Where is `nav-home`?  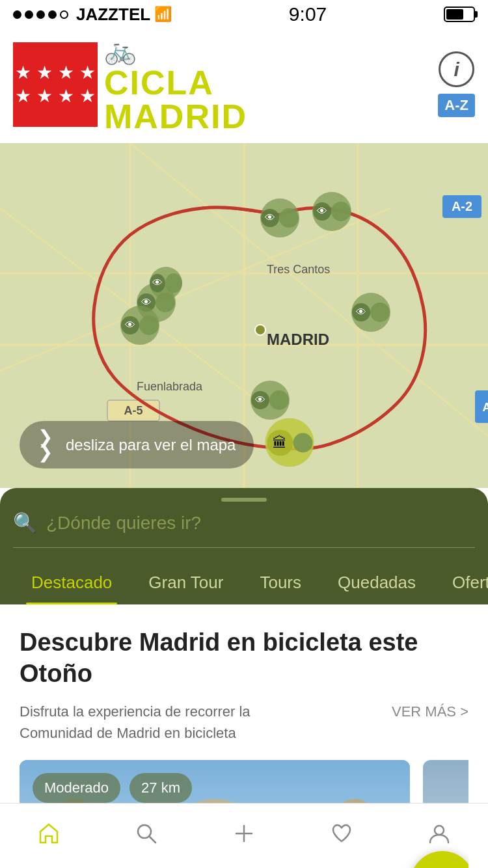
nav-home is located at coordinates (49, 835).